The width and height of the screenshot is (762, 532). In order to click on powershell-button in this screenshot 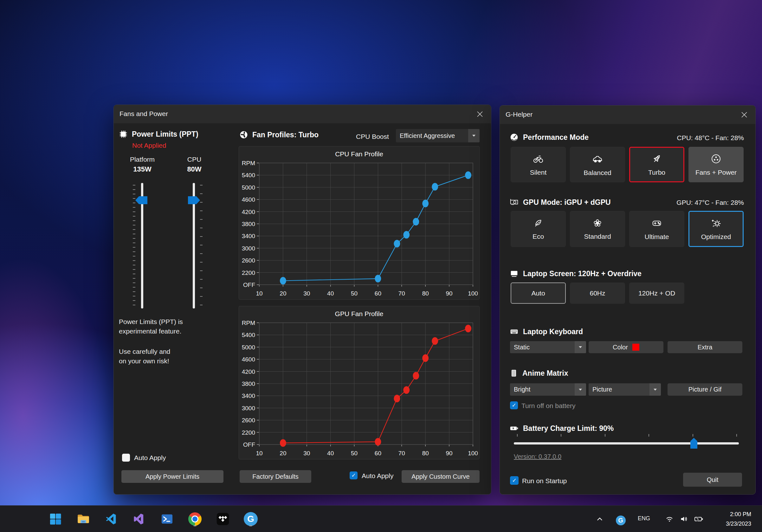, I will do `click(167, 519)`.